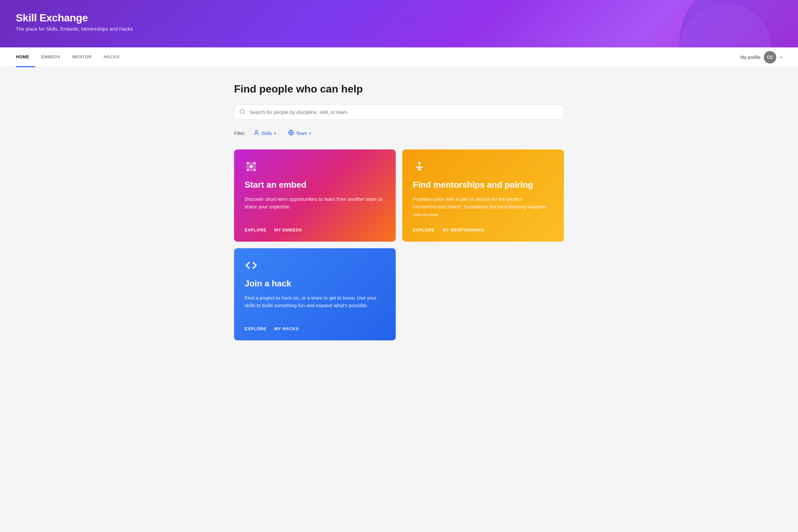  What do you see at coordinates (483, 185) in the screenshot?
I see `mentor-card-title: Find mentorships and pairing` at bounding box center [483, 185].